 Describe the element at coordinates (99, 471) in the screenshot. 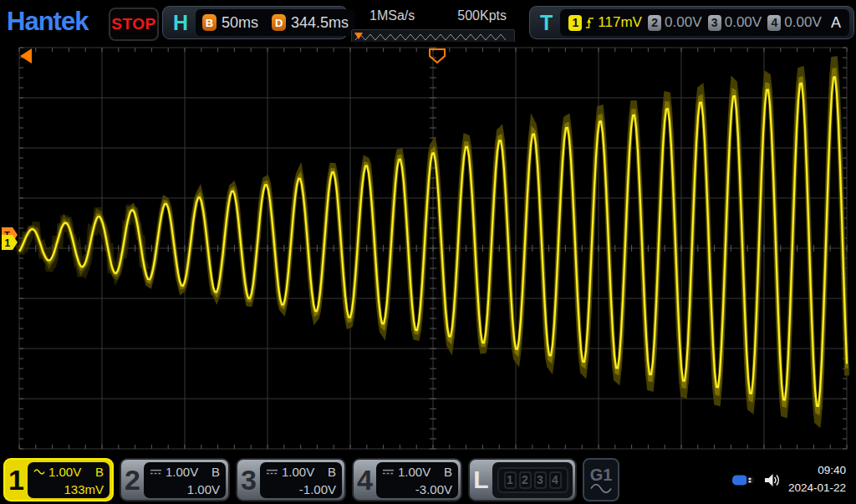

I see `channel-1-bandwidth: B` at that location.